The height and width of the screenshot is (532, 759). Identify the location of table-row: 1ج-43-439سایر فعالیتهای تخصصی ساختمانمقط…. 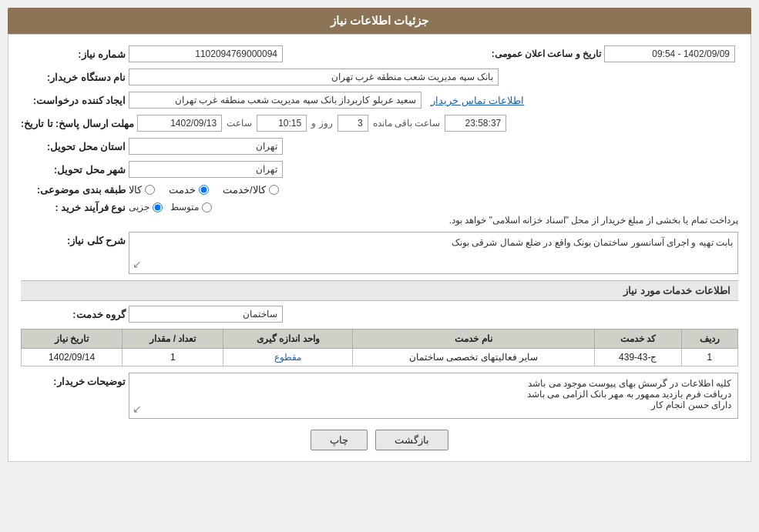
(380, 357).